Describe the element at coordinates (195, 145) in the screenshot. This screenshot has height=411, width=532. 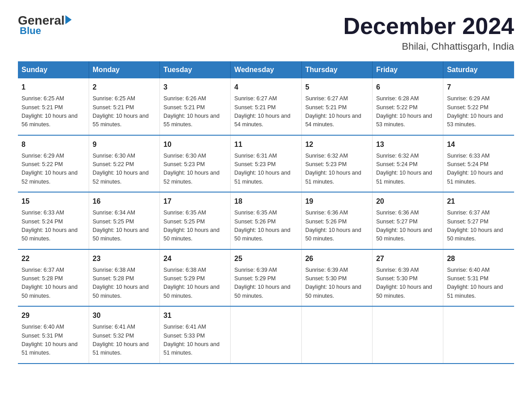
I see `day-number: 10` at that location.